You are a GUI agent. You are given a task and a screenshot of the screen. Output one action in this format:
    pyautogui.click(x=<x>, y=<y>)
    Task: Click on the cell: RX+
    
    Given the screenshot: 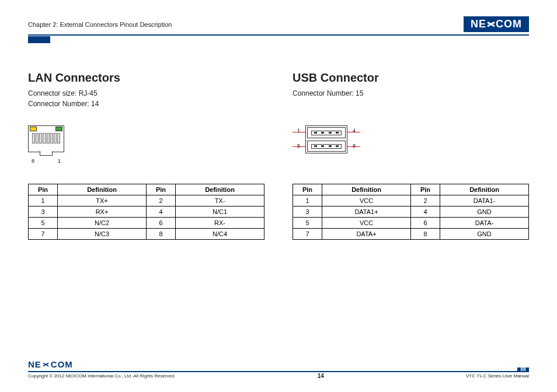 What is the action you would take?
    pyautogui.click(x=102, y=212)
    